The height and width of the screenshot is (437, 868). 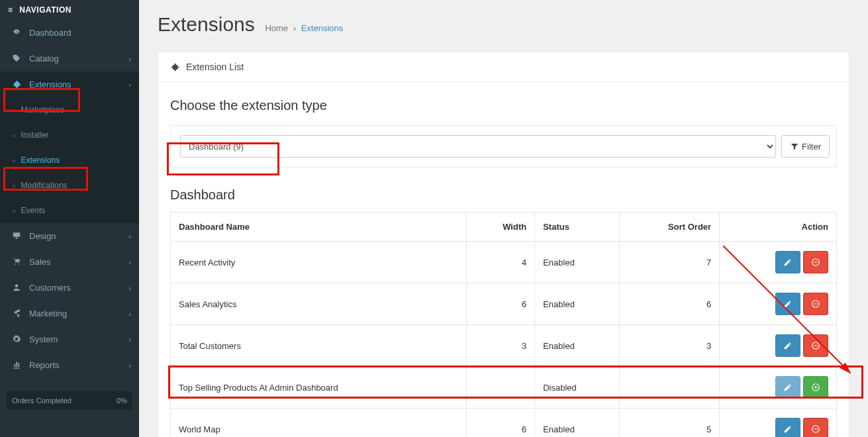 What do you see at coordinates (816, 387) in the screenshot?
I see `install-button` at bounding box center [816, 387].